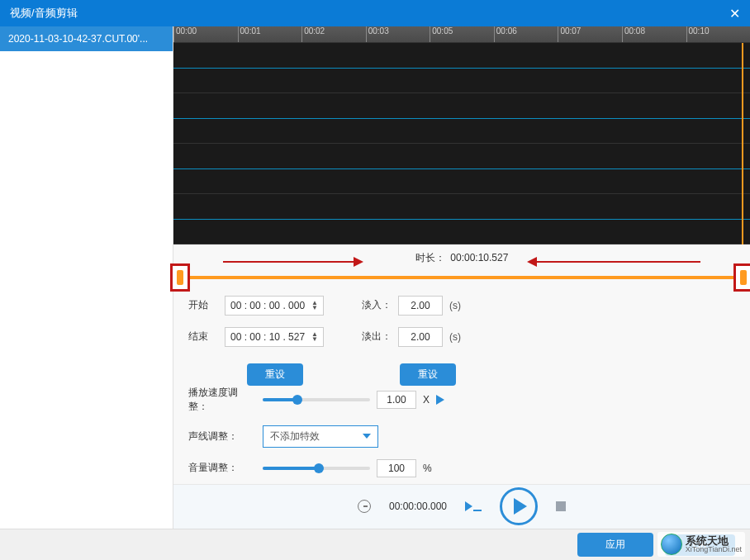 The image size is (750, 560). Describe the element at coordinates (270, 35) in the screenshot. I see `ruler-tick: 00:01` at that location.